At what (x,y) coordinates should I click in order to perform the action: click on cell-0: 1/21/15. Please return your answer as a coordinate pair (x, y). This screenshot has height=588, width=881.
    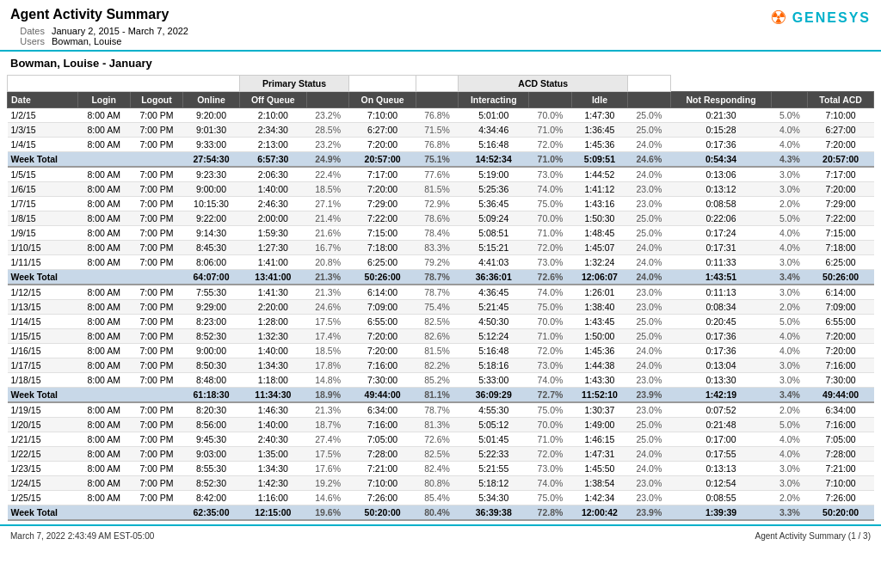
    Looking at the image, I should click on (43, 440).